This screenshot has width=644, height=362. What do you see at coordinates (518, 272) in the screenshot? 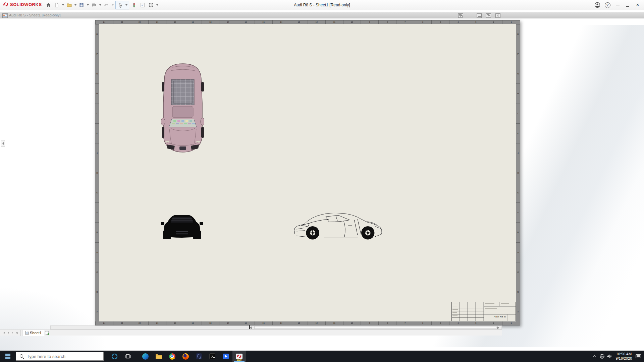
I see `zone-label: C` at bounding box center [518, 272].